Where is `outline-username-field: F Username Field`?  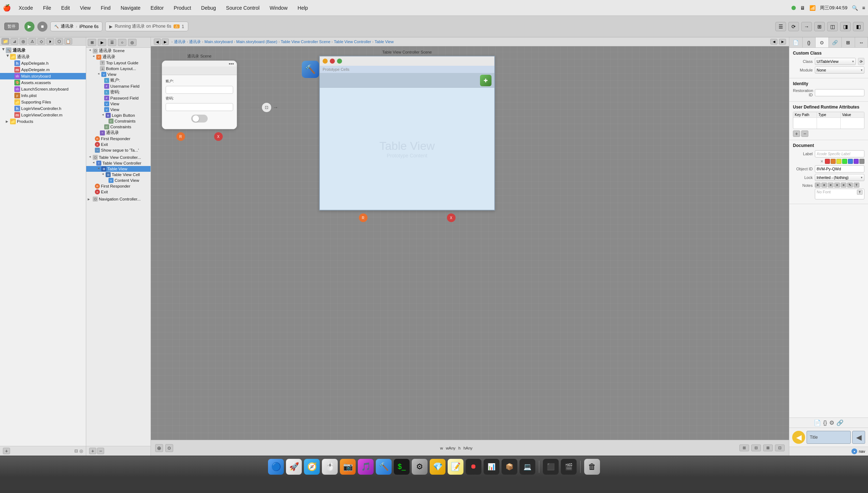
outline-username-field: F Username Field is located at coordinates (119, 86).